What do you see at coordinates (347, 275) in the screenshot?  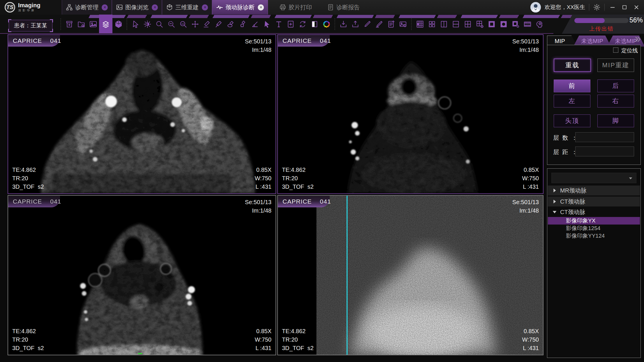 I see `localizer-line` at bounding box center [347, 275].